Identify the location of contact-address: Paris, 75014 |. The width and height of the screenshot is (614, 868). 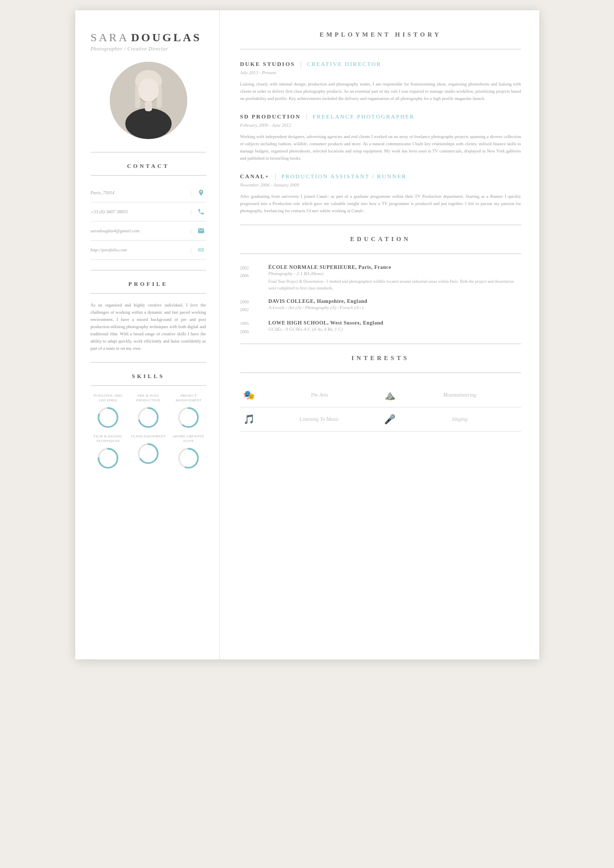
(148, 193).